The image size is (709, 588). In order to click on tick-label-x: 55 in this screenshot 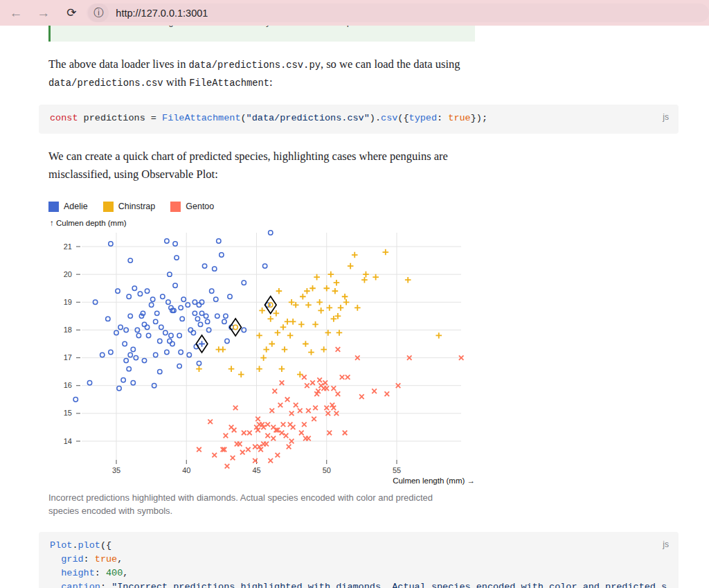, I will do `click(397, 470)`.